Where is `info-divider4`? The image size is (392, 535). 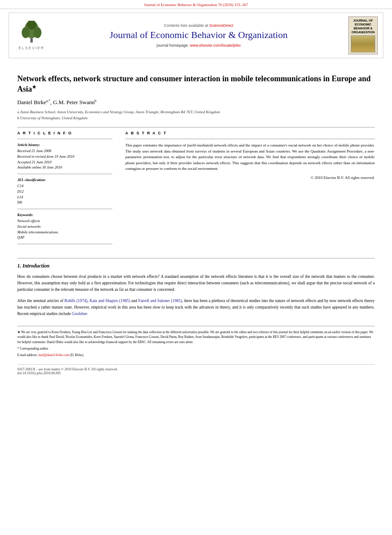 info-divider4 is located at coordinates (65, 244).